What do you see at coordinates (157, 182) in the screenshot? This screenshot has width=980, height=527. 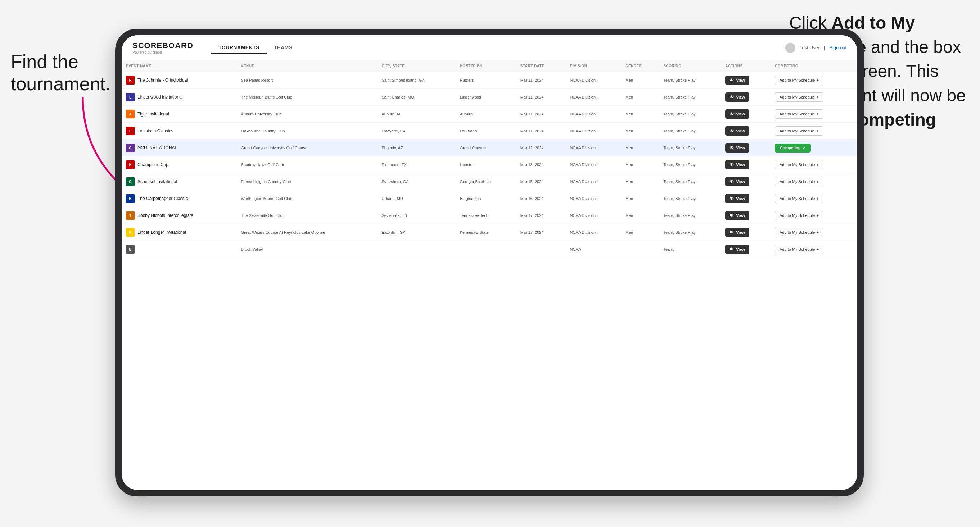 I see `event-name-text: Schenkel Invitational` at bounding box center [157, 182].